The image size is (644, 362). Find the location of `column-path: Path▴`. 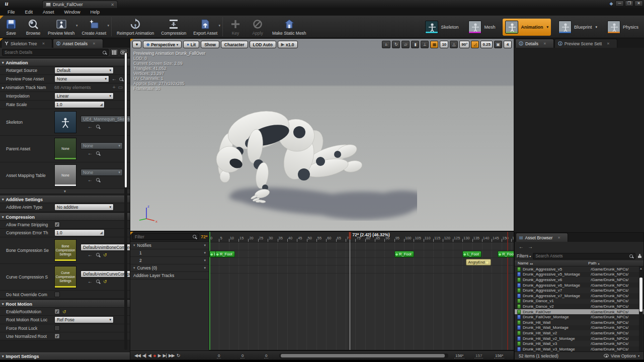

column-path: Path▴ is located at coordinates (616, 263).